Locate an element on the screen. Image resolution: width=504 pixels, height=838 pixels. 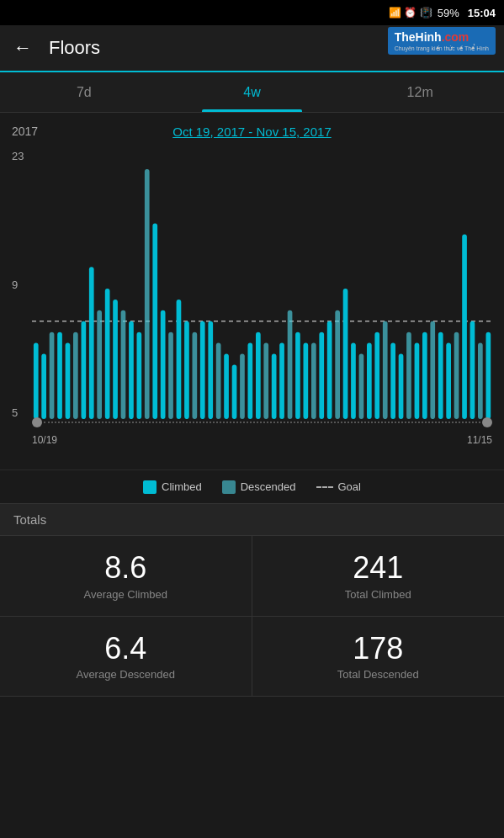
x-label-end: 11/15 is located at coordinates (480, 440).